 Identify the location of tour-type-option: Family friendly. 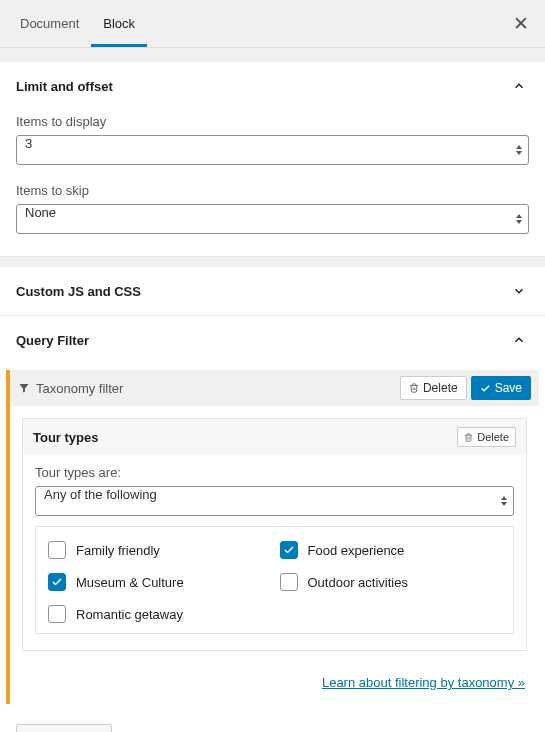
(159, 550).